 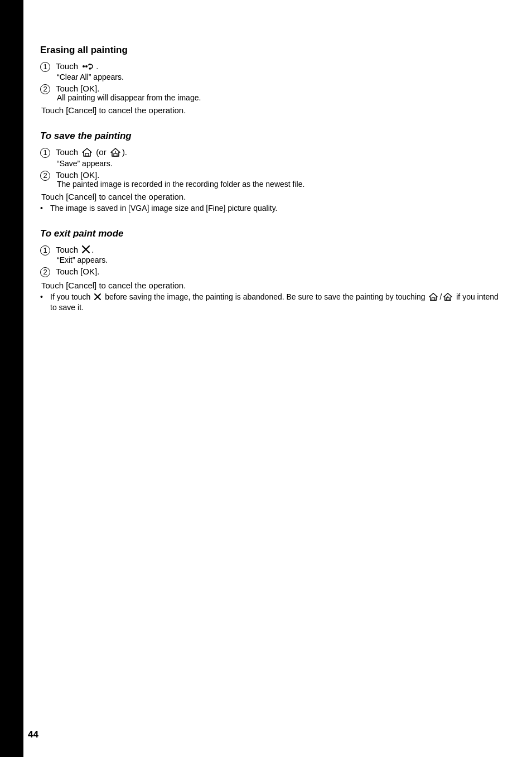 What do you see at coordinates (269, 71) in the screenshot?
I see `erase-step-1: 1 Touch . “Clear All` at bounding box center [269, 71].